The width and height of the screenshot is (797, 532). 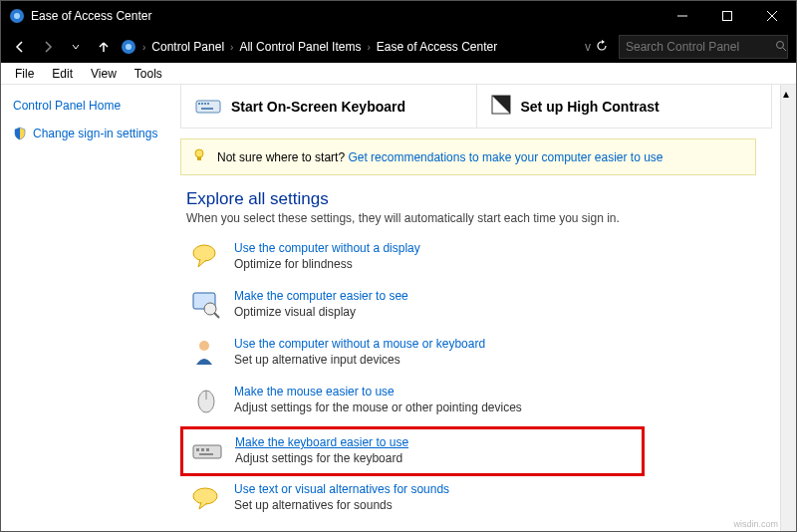 What do you see at coordinates (398, 16) in the screenshot?
I see `titlebar: Ease of Access Center` at bounding box center [398, 16].